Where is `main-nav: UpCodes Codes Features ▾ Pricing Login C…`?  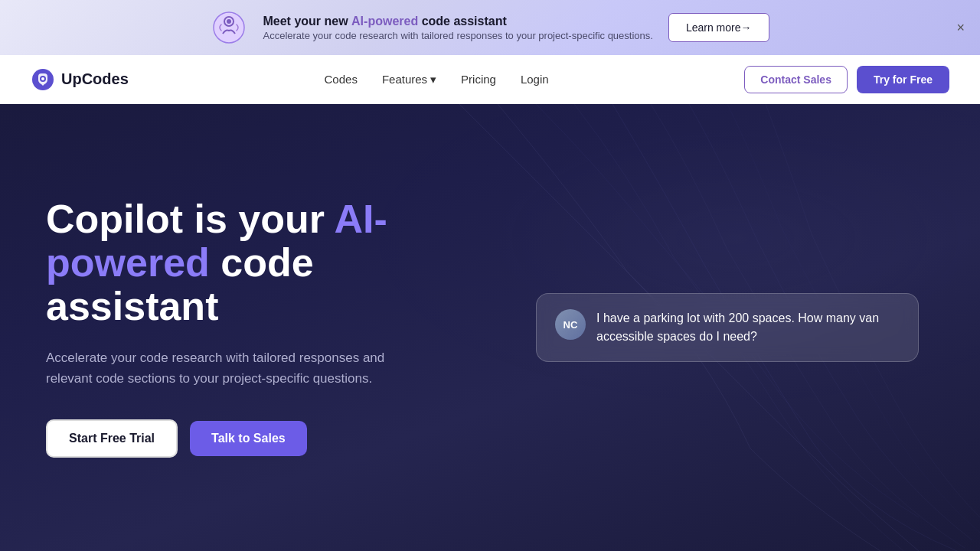
main-nav: UpCodes Codes Features ▾ Pricing Login C… is located at coordinates (490, 80).